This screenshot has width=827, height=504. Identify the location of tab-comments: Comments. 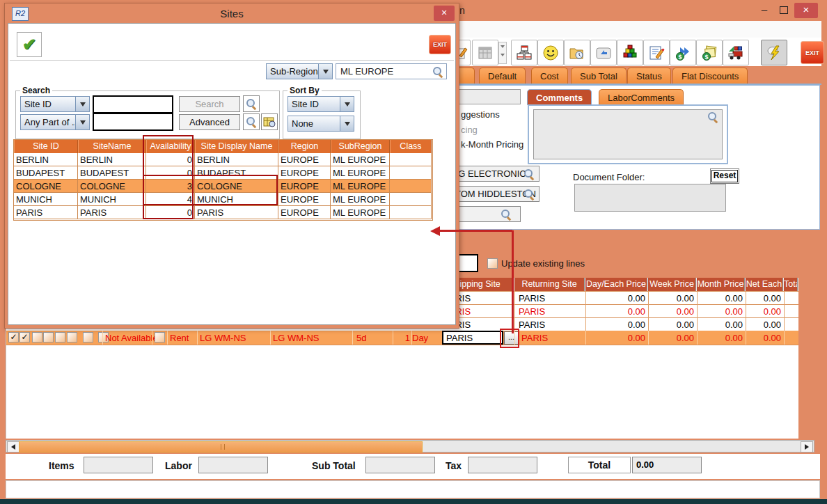
(560, 97).